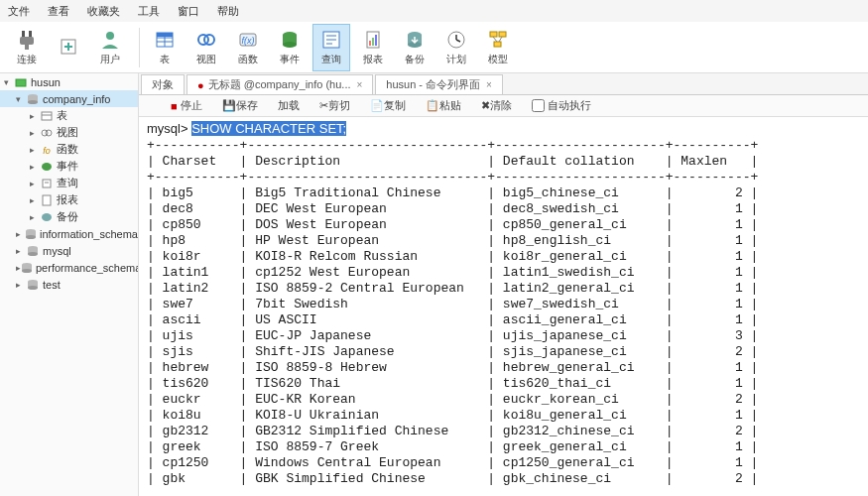 The image size is (868, 496). What do you see at coordinates (110, 40) in the screenshot?
I see `user-icon` at bounding box center [110, 40].